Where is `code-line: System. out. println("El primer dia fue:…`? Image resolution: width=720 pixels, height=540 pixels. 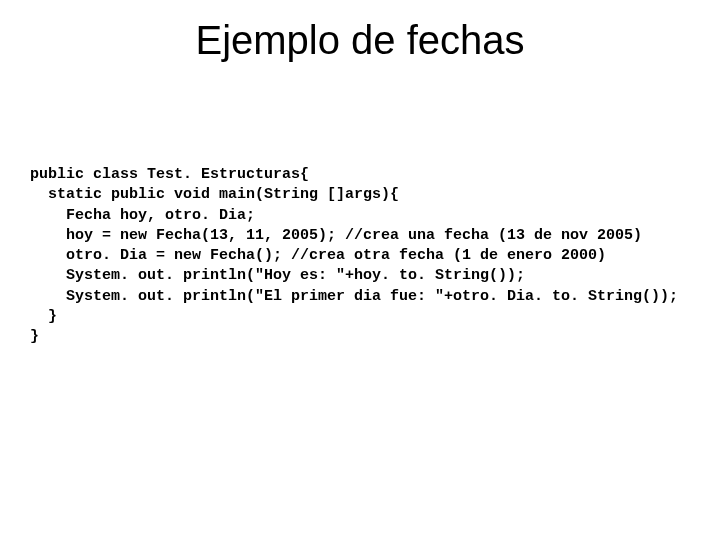 code-line: System. out. println("El primer dia fue:… is located at coordinates (354, 296).